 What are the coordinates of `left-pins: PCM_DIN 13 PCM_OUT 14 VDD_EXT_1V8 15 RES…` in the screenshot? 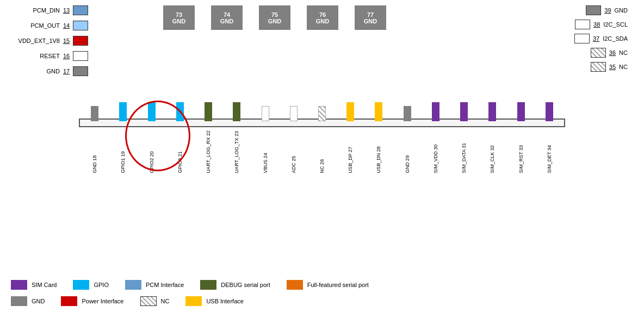 It's located at (52, 41).